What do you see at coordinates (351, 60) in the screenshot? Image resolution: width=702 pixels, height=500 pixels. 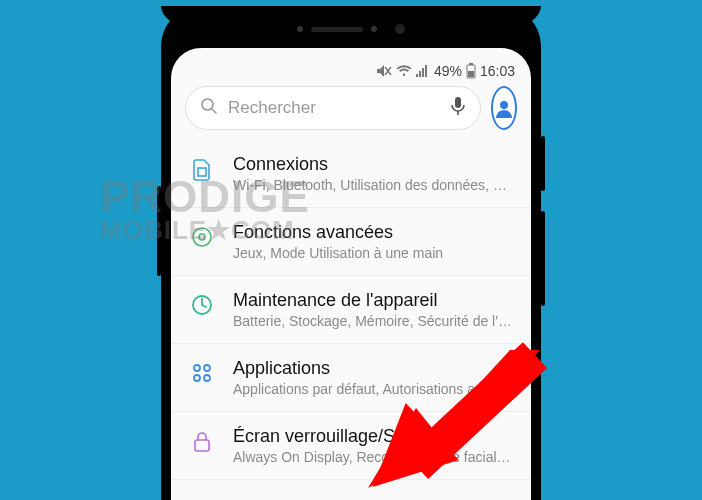 I see `status-bar: 49% 16:03` at bounding box center [351, 60].